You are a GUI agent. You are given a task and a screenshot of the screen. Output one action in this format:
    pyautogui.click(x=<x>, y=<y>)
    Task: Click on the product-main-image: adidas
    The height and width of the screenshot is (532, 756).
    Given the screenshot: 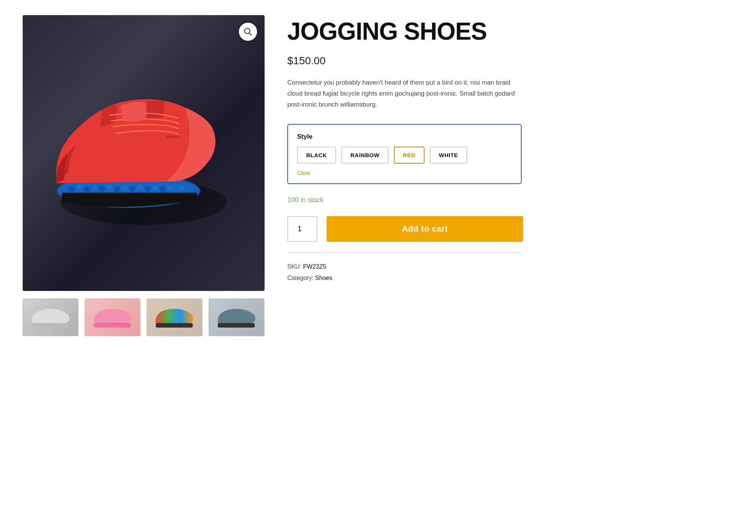 What is the action you would take?
    pyautogui.click(x=144, y=153)
    